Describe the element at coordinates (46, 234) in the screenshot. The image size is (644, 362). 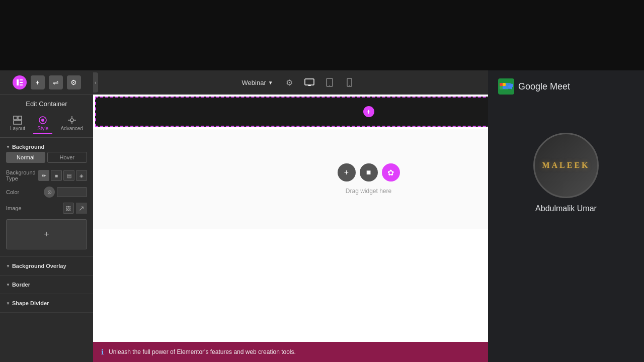
I see `image-add-icon: +` at that location.